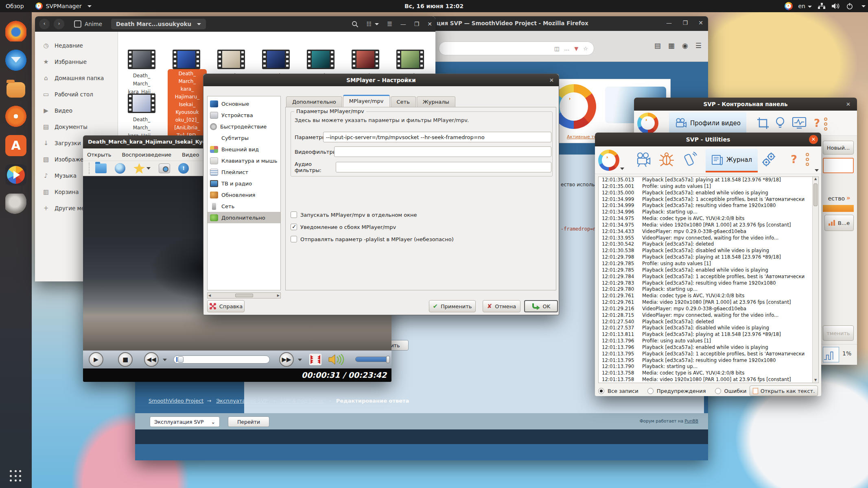  I want to click on open-url-icon, so click(120, 168).